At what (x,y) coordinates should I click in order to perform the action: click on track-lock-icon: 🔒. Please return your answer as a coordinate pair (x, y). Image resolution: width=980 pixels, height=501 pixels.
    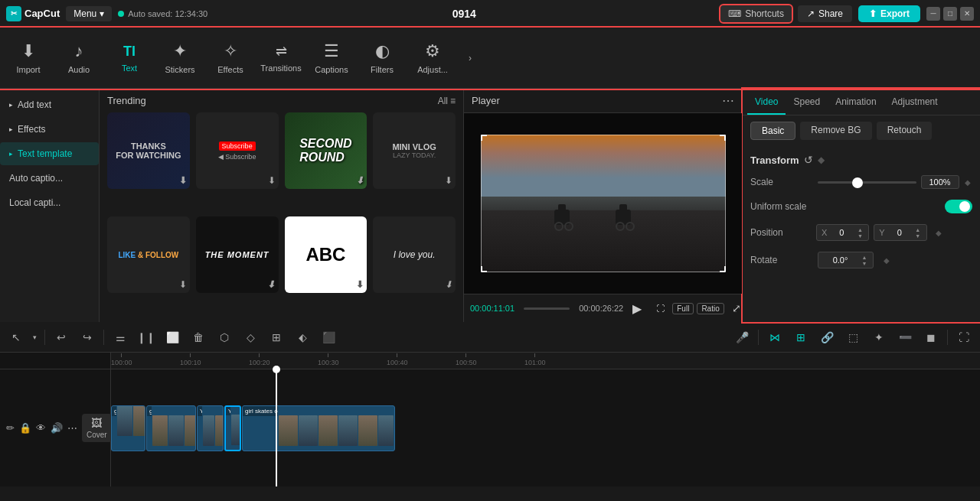
    Looking at the image, I should click on (25, 428).